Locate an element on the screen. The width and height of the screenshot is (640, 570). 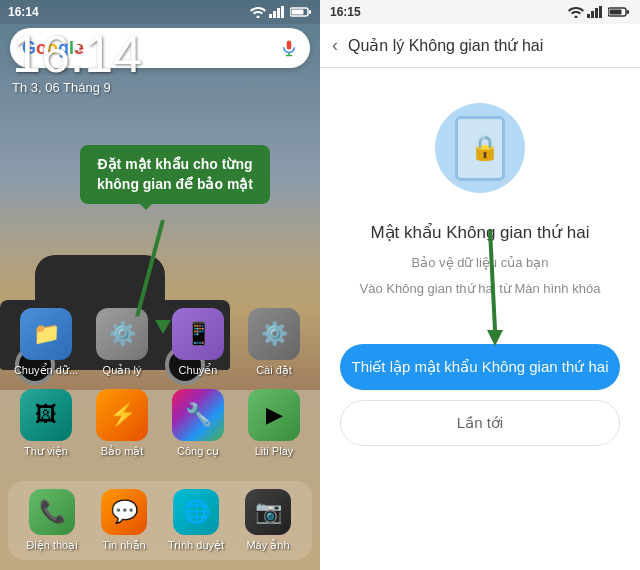
mic-icon is located at coordinates (289, 48).